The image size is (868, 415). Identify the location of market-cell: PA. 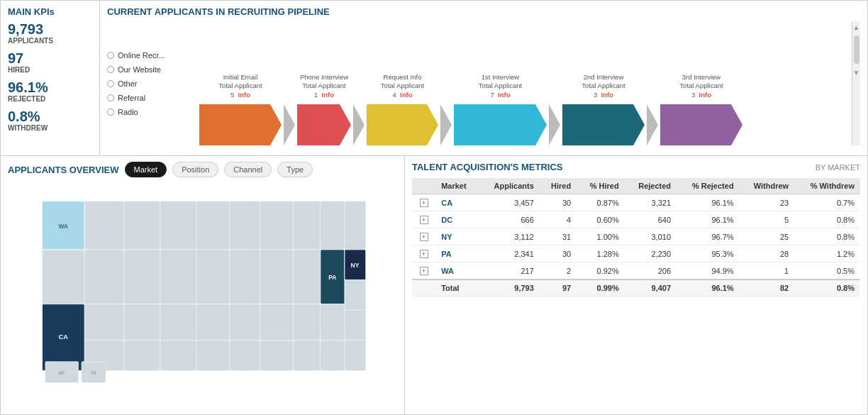
(457, 254).